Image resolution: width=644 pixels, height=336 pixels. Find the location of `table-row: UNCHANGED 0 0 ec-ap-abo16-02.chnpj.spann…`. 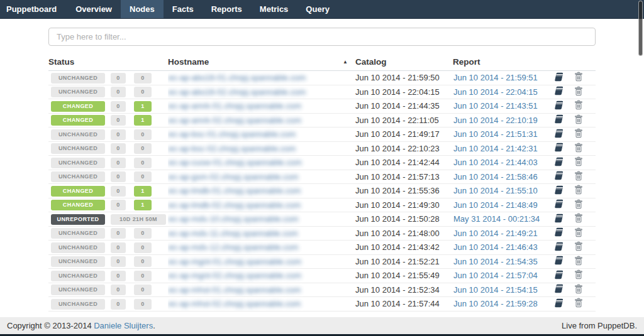

table-row: UNCHANGED 0 0 ec-ap-abo16-02.chnpj.spann… is located at coordinates (322, 92).